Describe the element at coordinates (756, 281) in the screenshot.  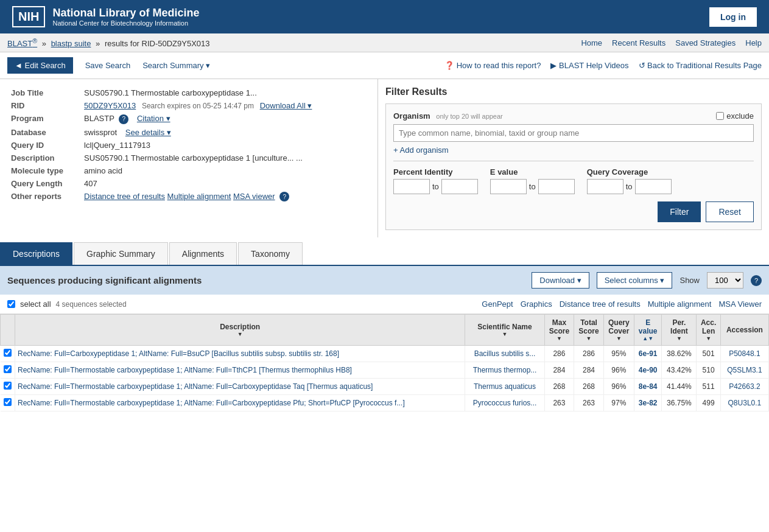
I see `results-help-icon: ?` at that location.